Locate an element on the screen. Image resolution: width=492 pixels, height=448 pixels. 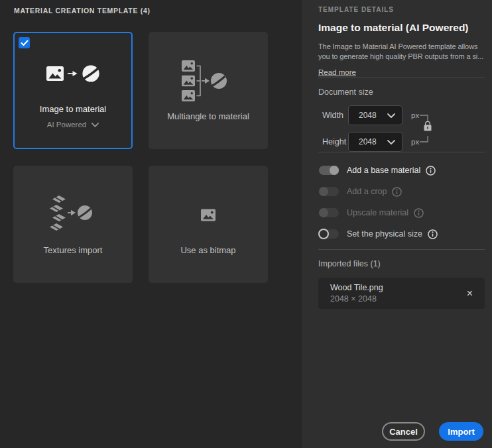
width-unit: px is located at coordinates (415, 115).